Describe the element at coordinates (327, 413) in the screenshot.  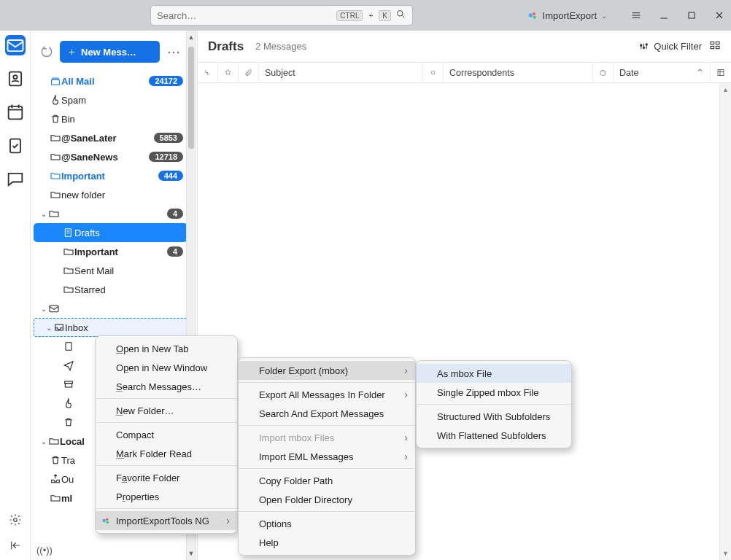
I see `menu-search-and-export: Search And Export Messages` at that location.